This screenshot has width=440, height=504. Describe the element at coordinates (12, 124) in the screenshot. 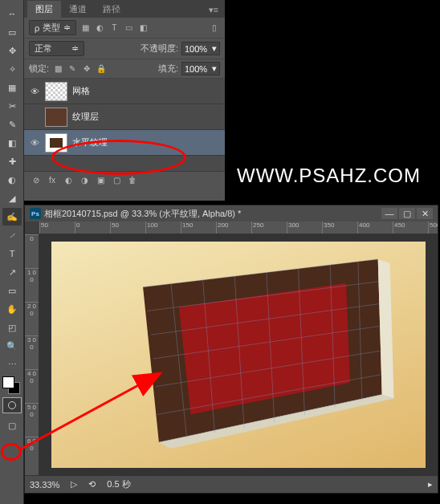

I see `tool-eyedropper-icon: ✎` at that location.